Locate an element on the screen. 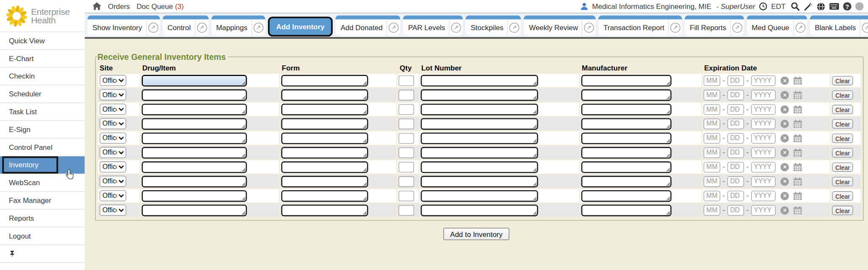 The width and height of the screenshot is (868, 270). breadcrumb-orders: Orders is located at coordinates (119, 6).